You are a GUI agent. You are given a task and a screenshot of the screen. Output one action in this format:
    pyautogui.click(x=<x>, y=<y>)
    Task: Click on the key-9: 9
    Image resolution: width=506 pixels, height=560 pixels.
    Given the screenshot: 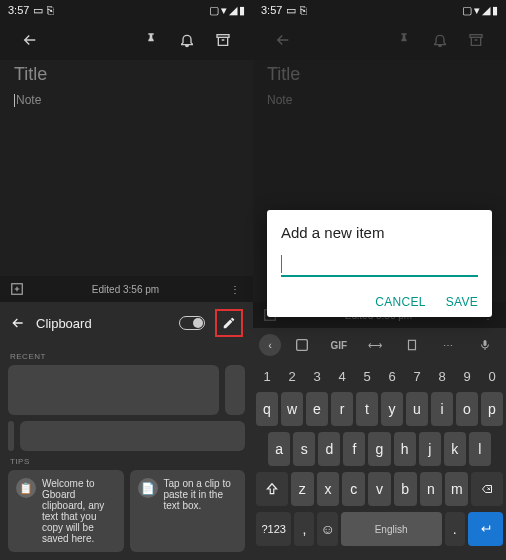 What is the action you would take?
    pyautogui.click(x=467, y=376)
    